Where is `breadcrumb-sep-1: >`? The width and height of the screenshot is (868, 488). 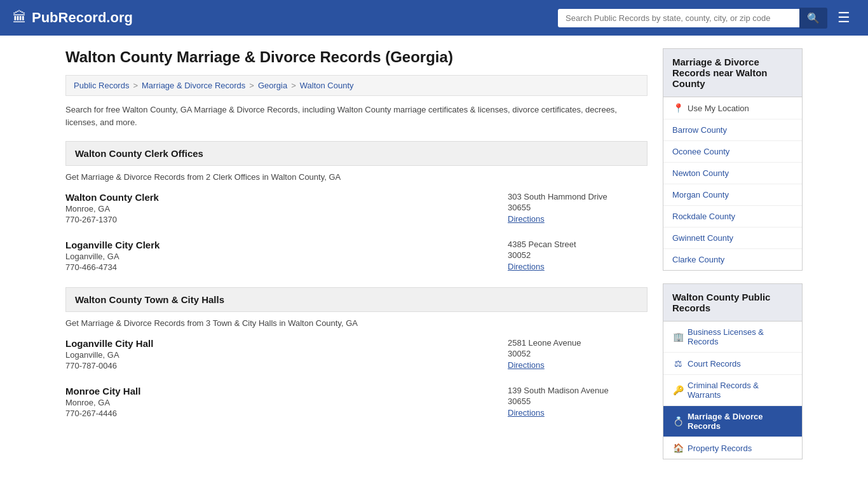
breadcrumb-sep-1: > is located at coordinates (135, 85).